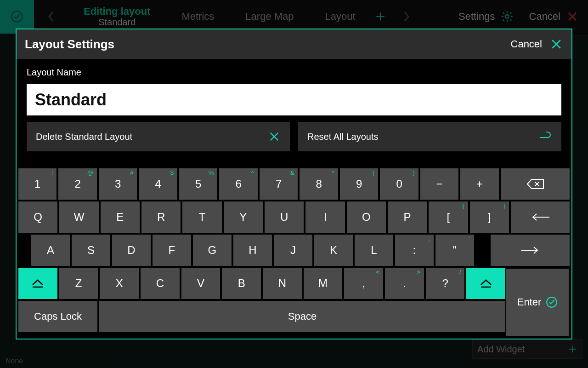 This screenshot has height=368, width=588. What do you see at coordinates (38, 184) in the screenshot?
I see `key-1: 1!` at bounding box center [38, 184].